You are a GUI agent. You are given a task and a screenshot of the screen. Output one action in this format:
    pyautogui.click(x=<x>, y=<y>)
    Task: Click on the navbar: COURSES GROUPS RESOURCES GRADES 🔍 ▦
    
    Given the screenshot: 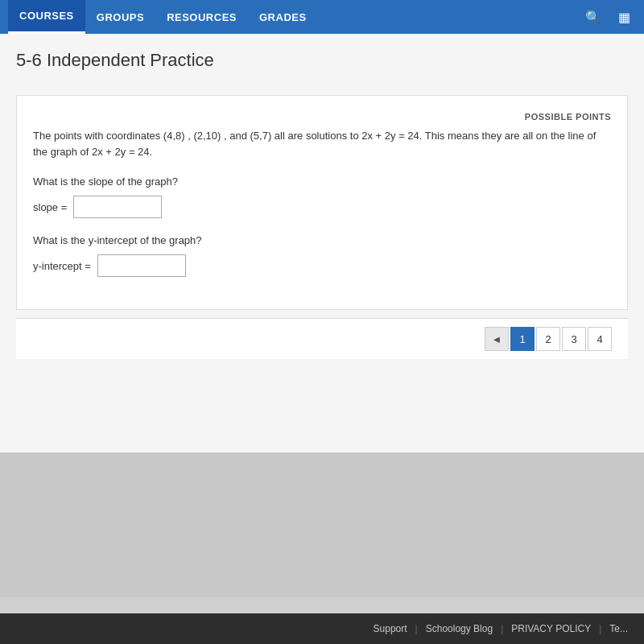 What is the action you would take?
    pyautogui.click(x=322, y=17)
    